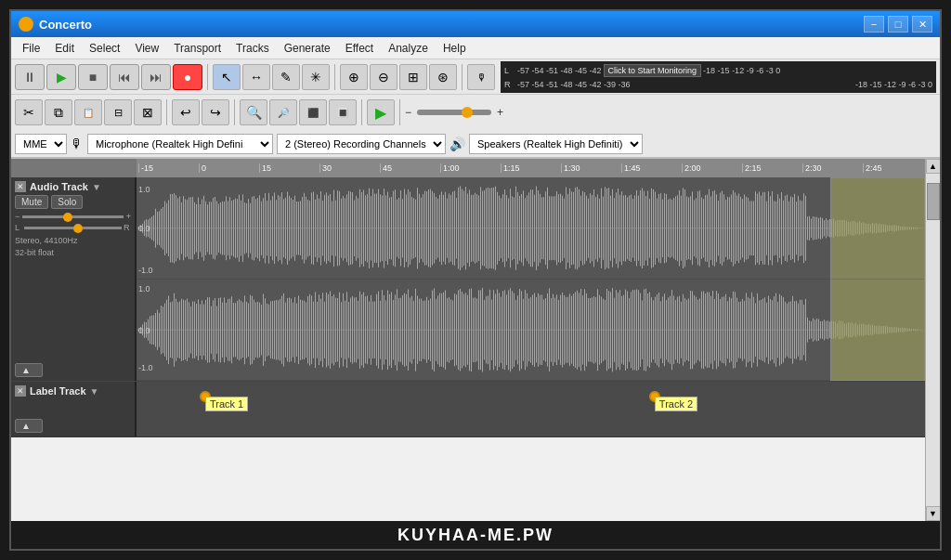 The height and width of the screenshot is (560, 951). I want to click on menu-select: Select, so click(104, 48).